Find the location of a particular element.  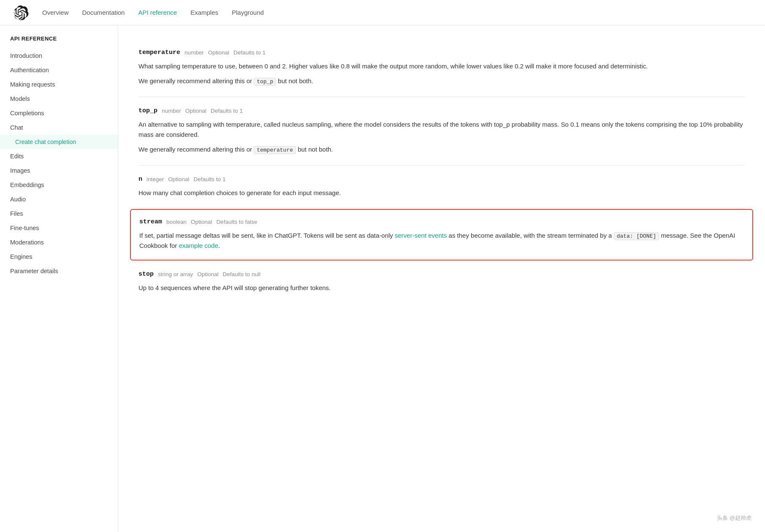

openai-logo-icon is located at coordinates (21, 13).